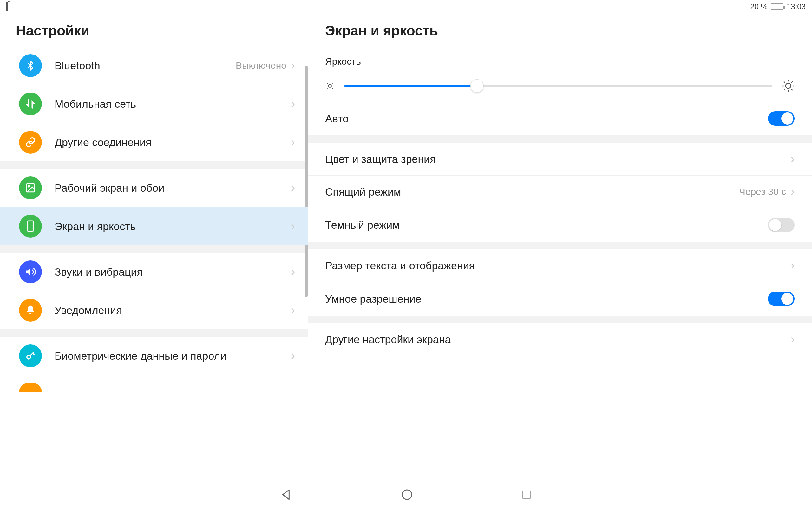 The image size is (812, 507). I want to click on row-label: Умное разрешение, so click(373, 299).